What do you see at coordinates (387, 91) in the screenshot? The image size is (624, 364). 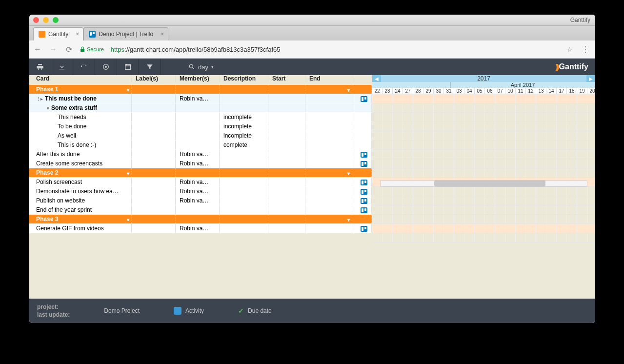 I see `day-header: 23` at bounding box center [387, 91].